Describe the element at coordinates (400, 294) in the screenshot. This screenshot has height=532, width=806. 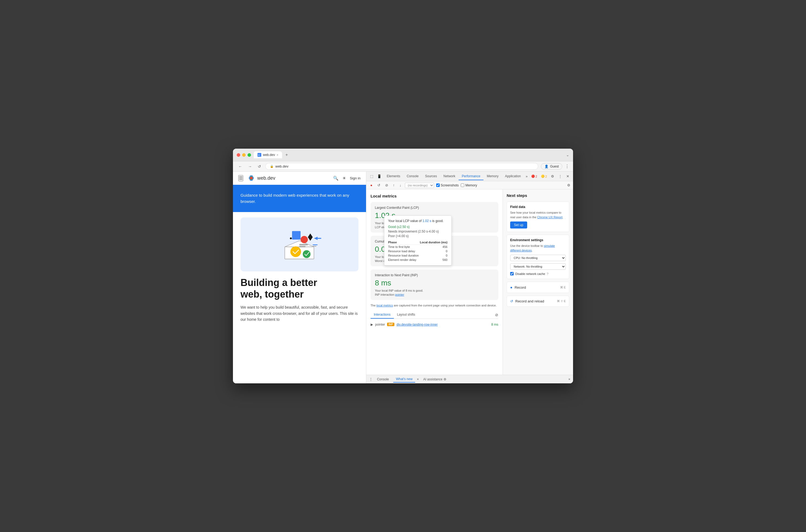
I see `inp-pointer-link: pointer` at that location.